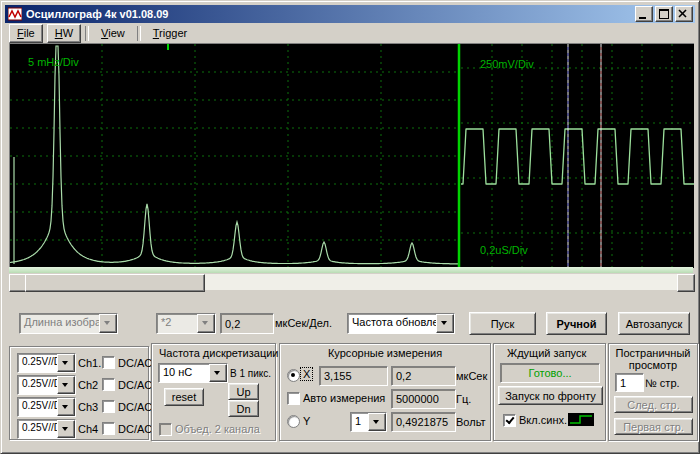 Image resolution: width=700 pixels, height=454 pixels. I want to click on trigger-status-field: Готово..., so click(550, 373).